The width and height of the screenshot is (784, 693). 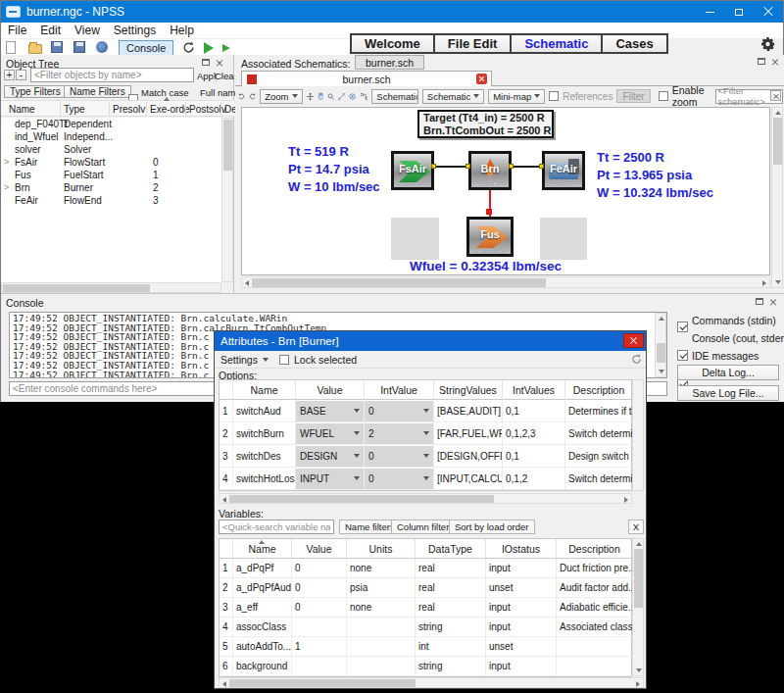 I want to click on close-doc-tab-icon, so click(x=482, y=78).